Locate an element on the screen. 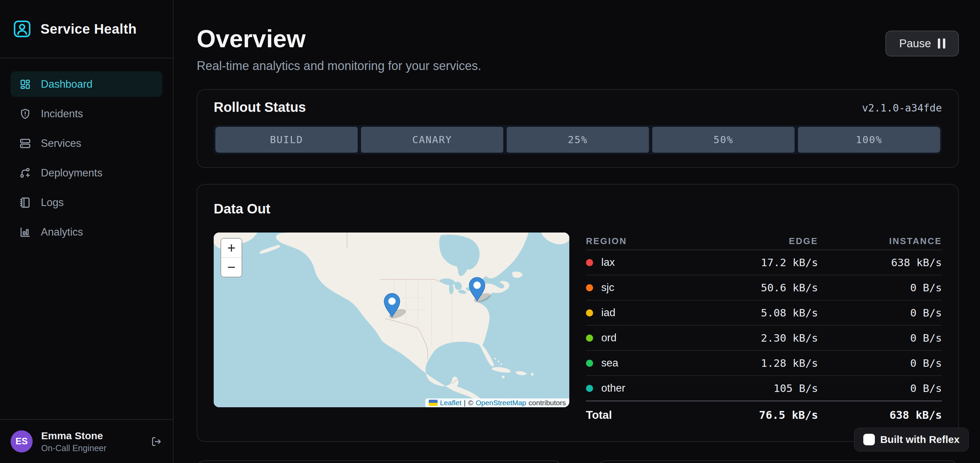  edge-value: 17.2 kB/s is located at coordinates (757, 262).